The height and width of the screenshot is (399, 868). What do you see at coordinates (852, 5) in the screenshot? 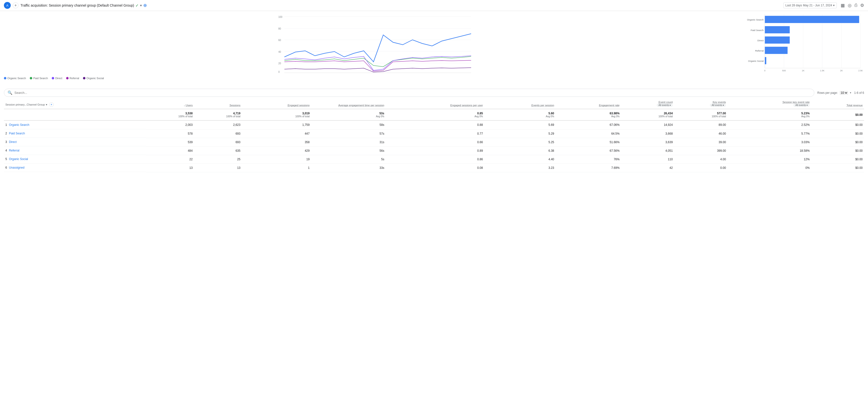
I see `header-icons: ▦ ◎ ⎙ ⚙` at bounding box center [852, 5].